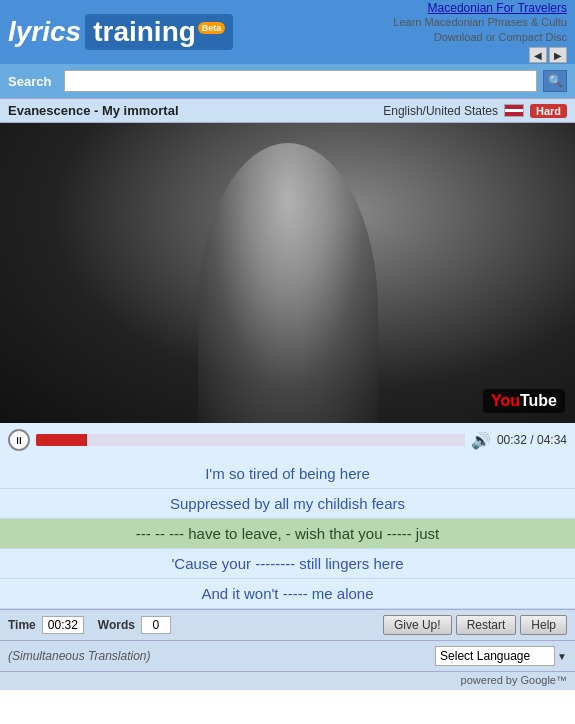 The image size is (575, 724). Describe the element at coordinates (544, 625) in the screenshot. I see `help-button: Help` at that location.